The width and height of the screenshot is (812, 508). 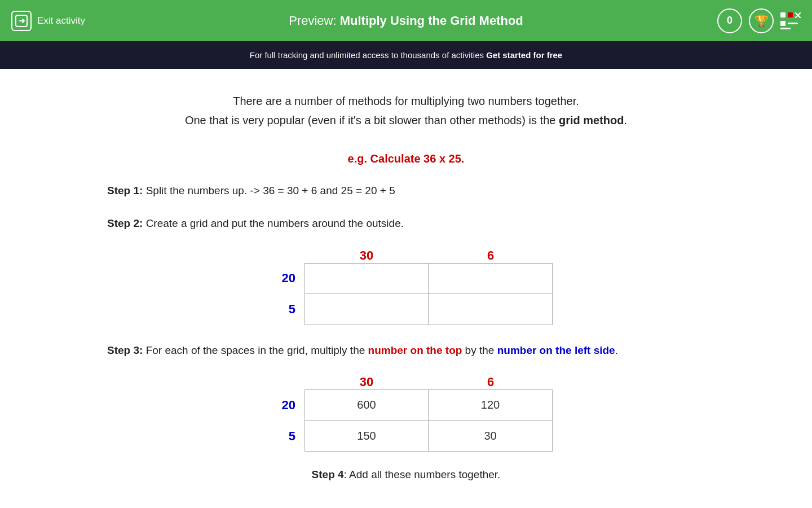 I want to click on step2-label: Step 2:, so click(x=125, y=224).